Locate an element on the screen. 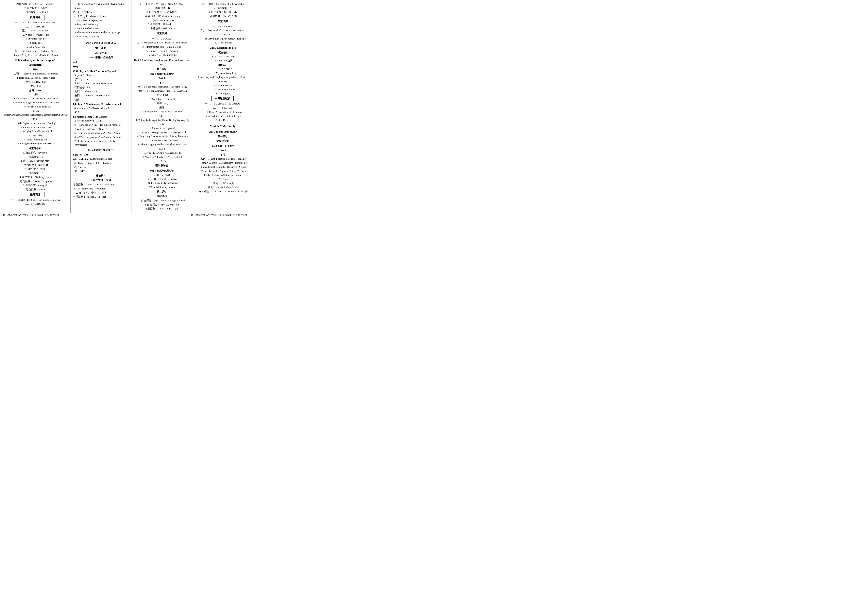 The height and width of the screenshot is (616, 845). line: 1. 自主探究：(1) C (2) this is my good friend is located at coordinates (162, 201).